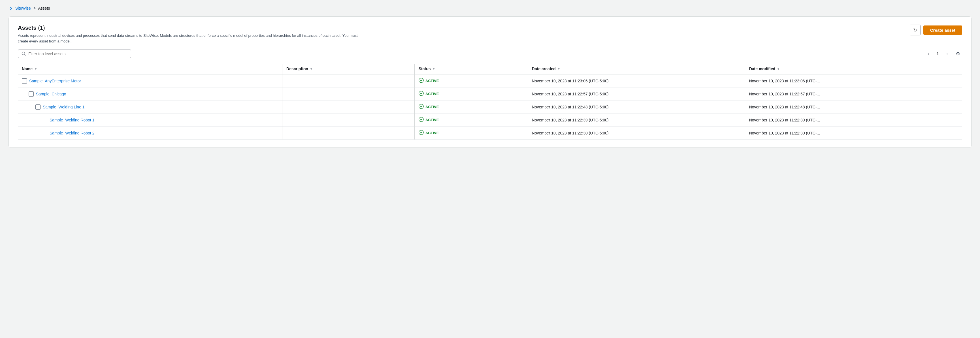 The height and width of the screenshot is (338, 980). I want to click on breadcrumb-current: Assets, so click(44, 8).